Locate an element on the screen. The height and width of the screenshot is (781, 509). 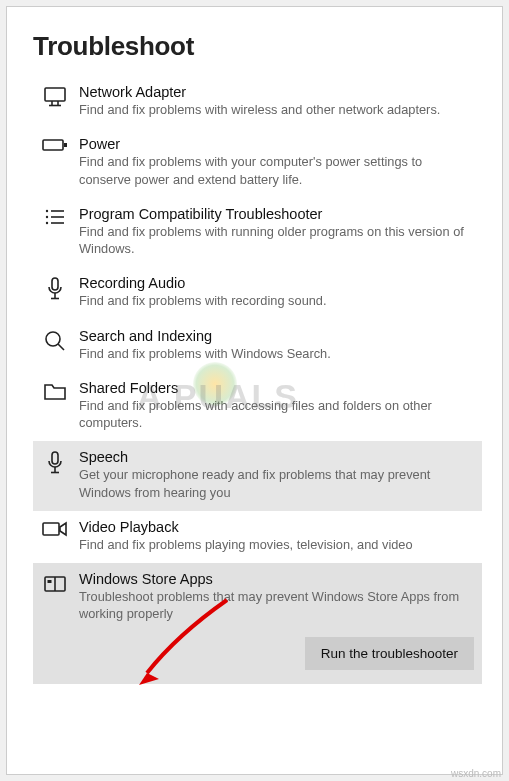
item-title: Search and Indexing is located at coordinates (276, 336).